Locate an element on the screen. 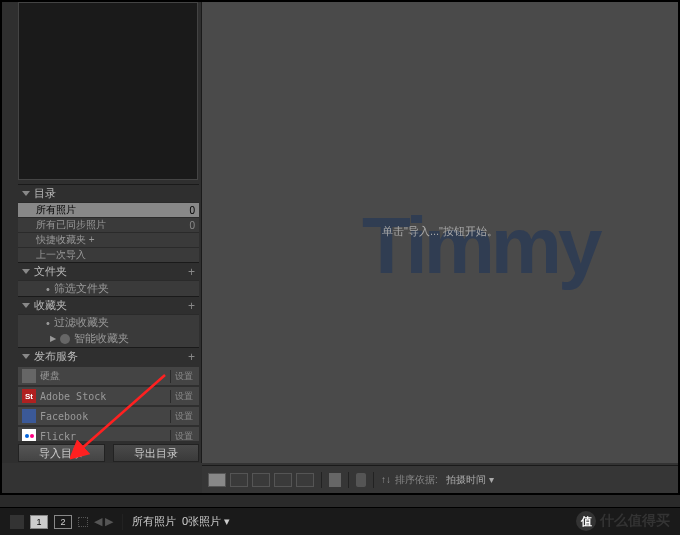  publish-service-adobestock: St Adobe Stock 设置 is located at coordinates (108, 396).